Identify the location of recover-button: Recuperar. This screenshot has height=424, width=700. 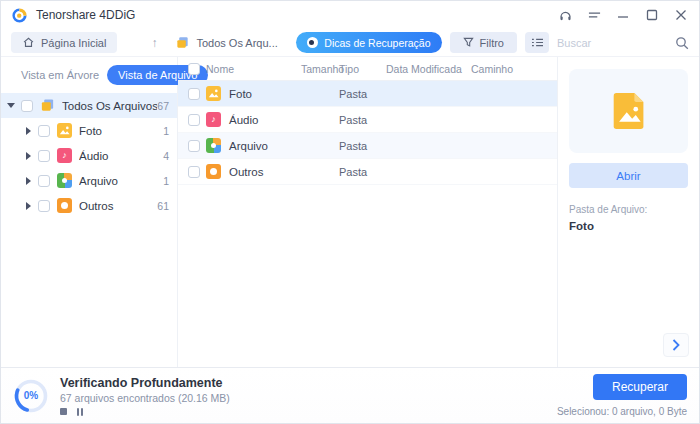
(640, 387).